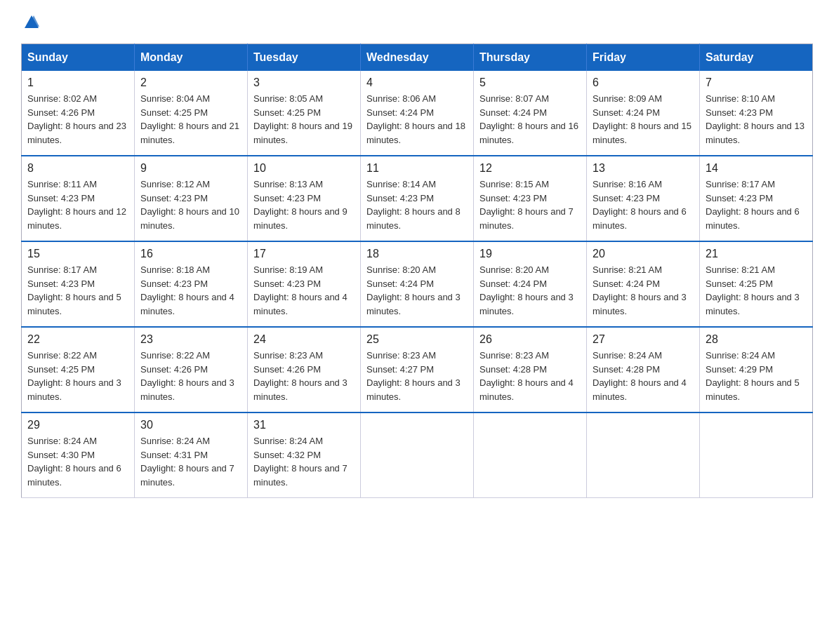  Describe the element at coordinates (413, 219) in the screenshot. I see `daylight-label: Daylight: 8 hours and 8 minutes.` at that location.